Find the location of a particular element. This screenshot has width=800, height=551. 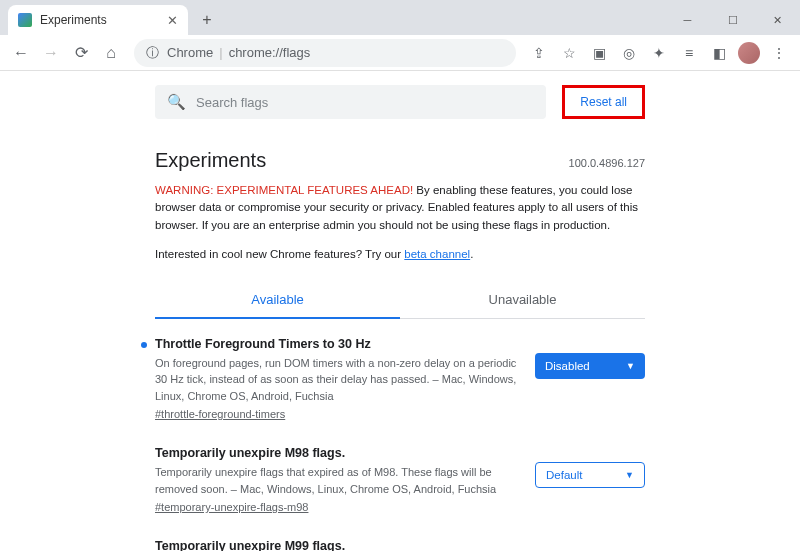

flag-title: Throttle Foreground Timers to 30 Hz is located at coordinates (338, 344).